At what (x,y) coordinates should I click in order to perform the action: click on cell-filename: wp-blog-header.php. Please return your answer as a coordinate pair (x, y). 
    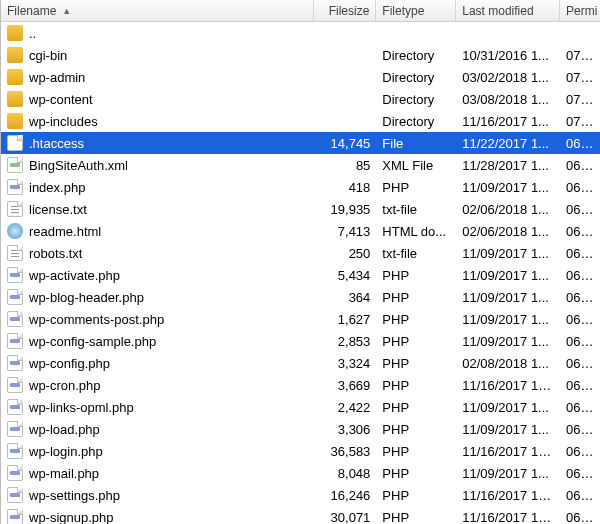
    Looking at the image, I should click on (158, 297).